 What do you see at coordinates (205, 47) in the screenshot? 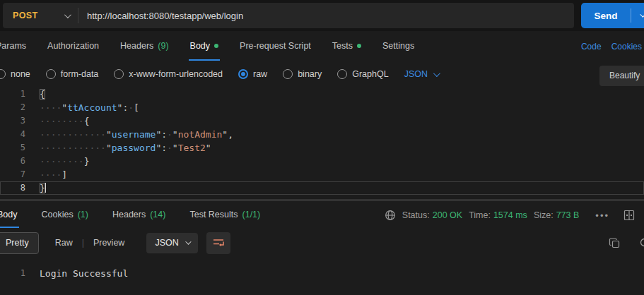
I see `tab-body: Body` at bounding box center [205, 47].